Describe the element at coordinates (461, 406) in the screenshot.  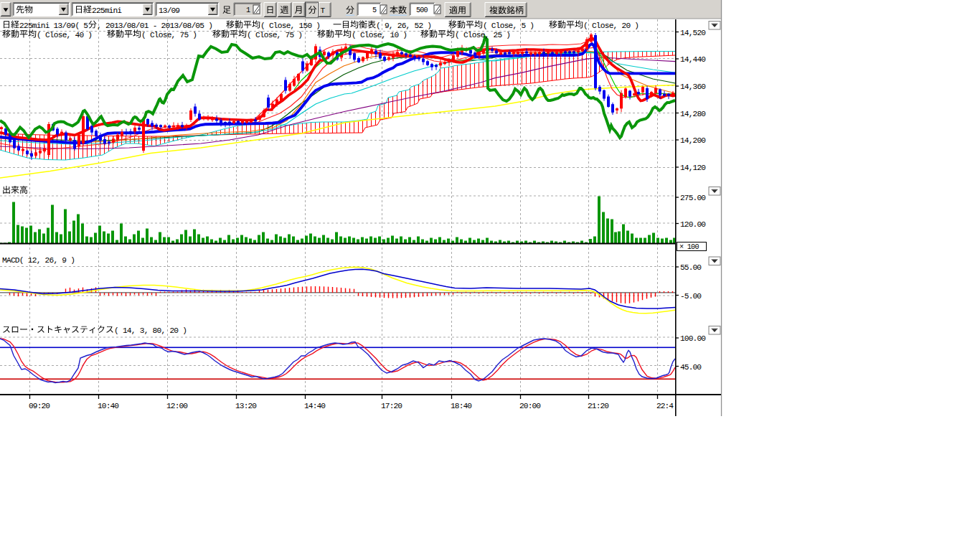
I see `svg-text: 18:40` at that location.